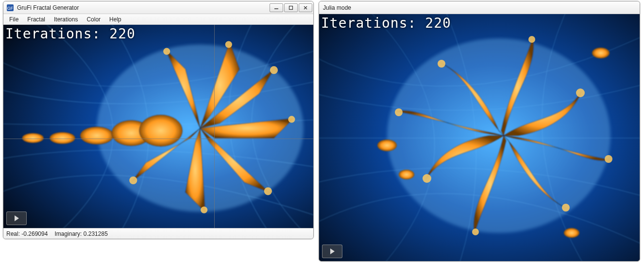 The width and height of the screenshot is (644, 264). I want to click on crosshair-vertical, so click(215, 126).